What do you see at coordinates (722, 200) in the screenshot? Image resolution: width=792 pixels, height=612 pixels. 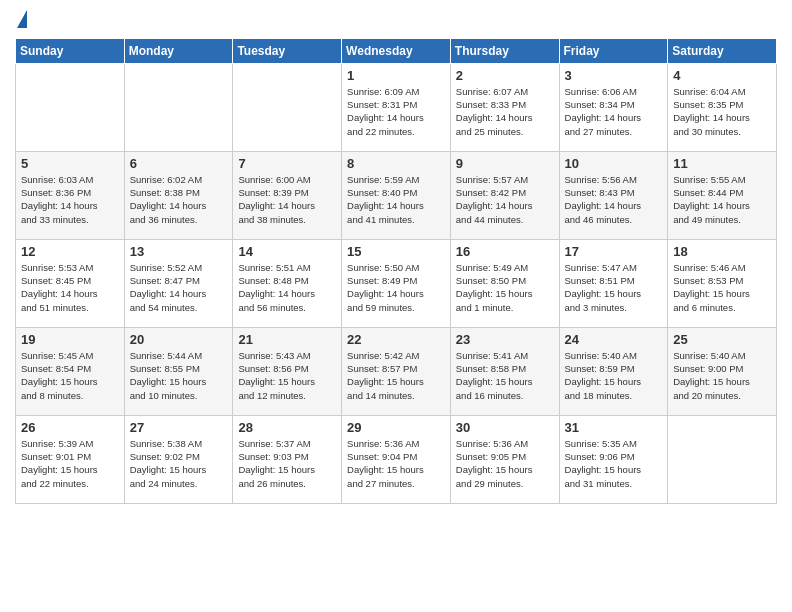 I see `day-info: Sunrise: 5:55 AM Sunset: 8:44 PM Dayligh…` at bounding box center [722, 200].